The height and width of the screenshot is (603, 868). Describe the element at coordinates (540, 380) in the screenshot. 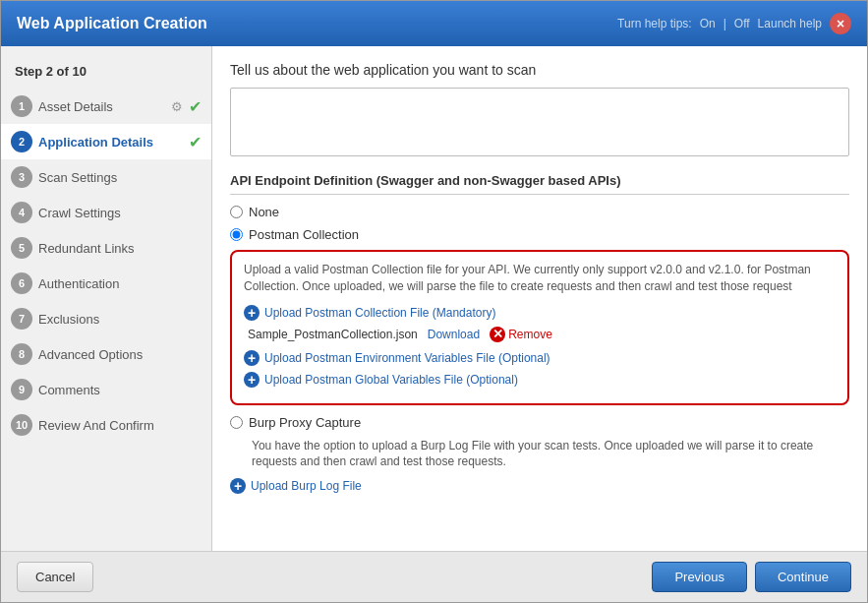

I see `upload-global-link: + Upload Postman Global Variables File (…` at that location.